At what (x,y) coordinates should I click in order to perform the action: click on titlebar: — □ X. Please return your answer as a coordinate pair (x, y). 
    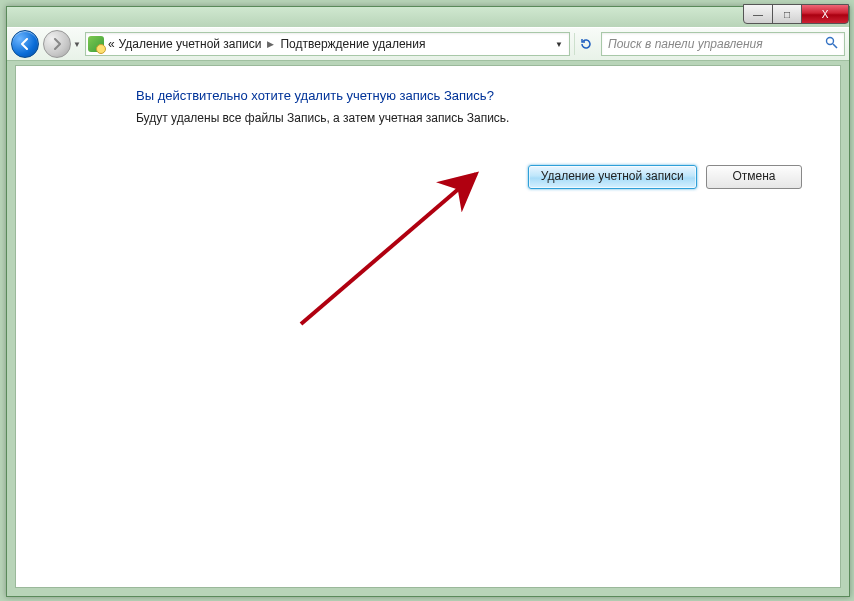
    Looking at the image, I should click on (428, 17).